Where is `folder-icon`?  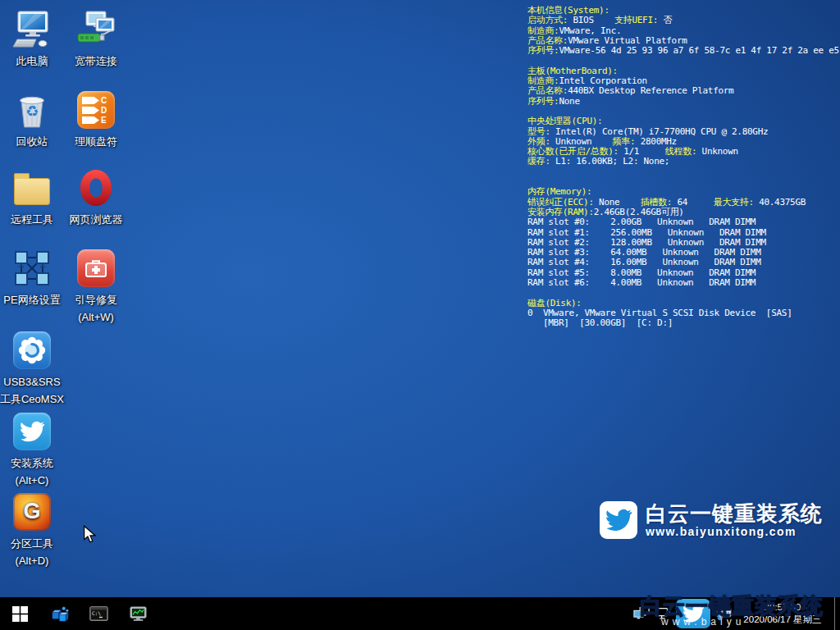 folder-icon is located at coordinates (32, 188).